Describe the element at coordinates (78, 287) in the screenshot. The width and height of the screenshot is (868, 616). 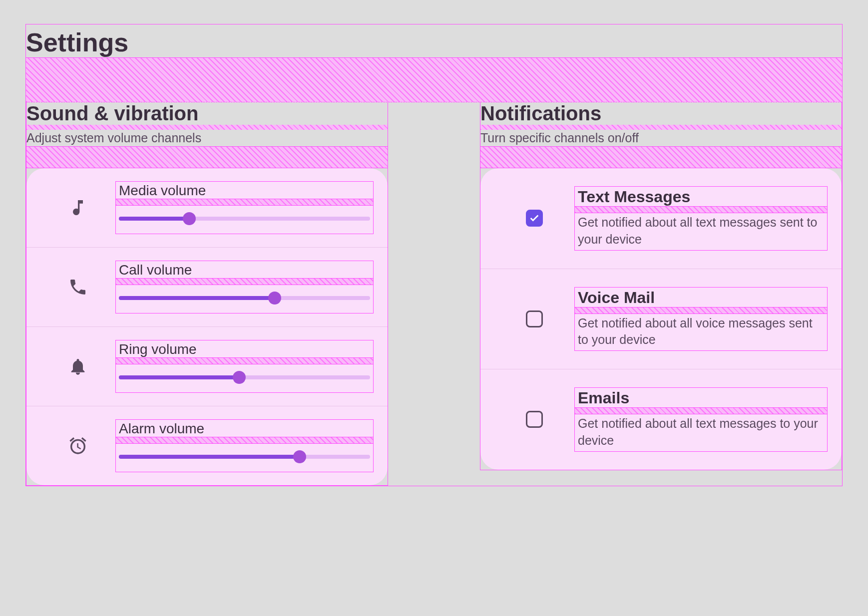
I see `phone-icon` at that location.